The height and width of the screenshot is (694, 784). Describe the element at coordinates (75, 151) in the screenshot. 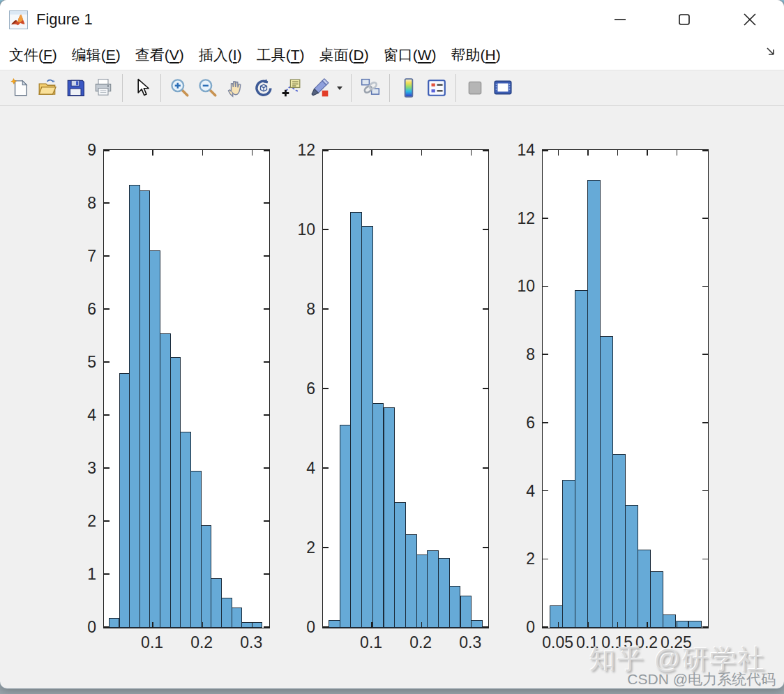

I see `y-tick-label: 9` at that location.